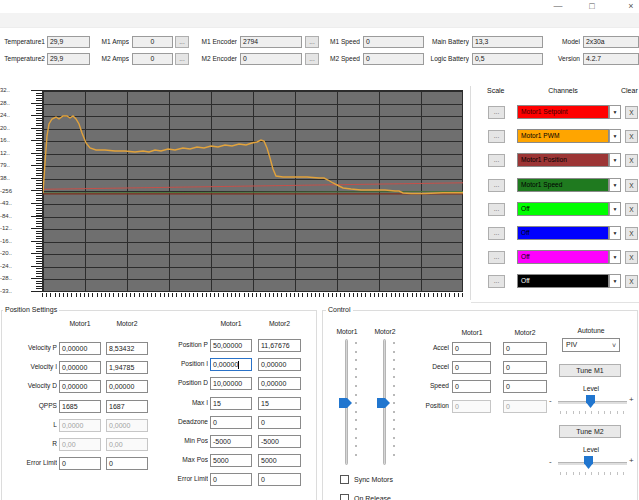 This screenshot has height=500, width=639. Describe the element at coordinates (231, 384) in the screenshot. I see `position-m1-input: 10,00000` at that location.